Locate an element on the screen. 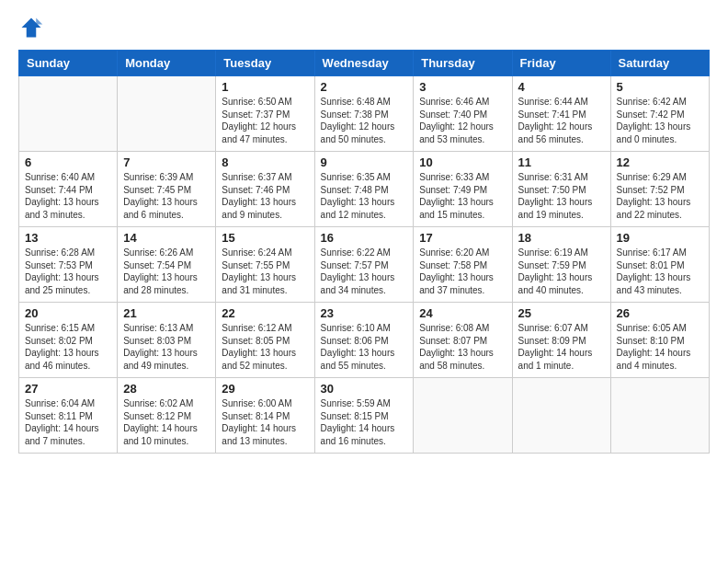  day-number: 23 is located at coordinates (364, 313).